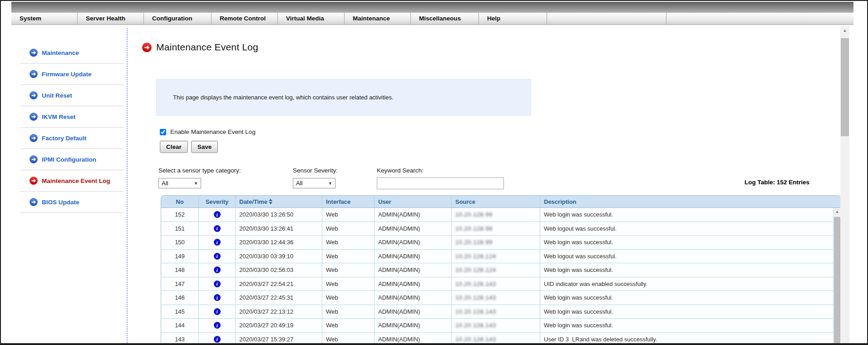 The image size is (868, 345). I want to click on menu-item-miscellaneous: Miscellaneous, so click(445, 19).